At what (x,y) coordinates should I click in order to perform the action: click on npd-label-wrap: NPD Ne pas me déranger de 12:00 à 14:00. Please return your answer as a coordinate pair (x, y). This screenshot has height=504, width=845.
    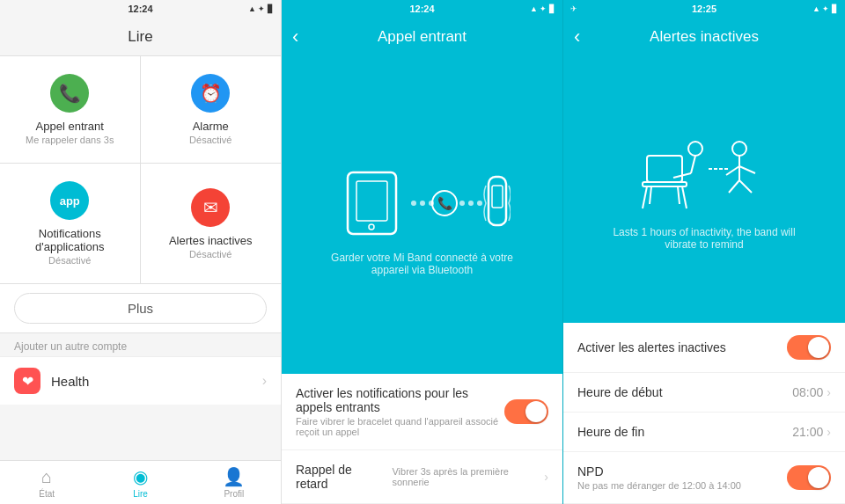
    Looking at the image, I should click on (682, 478).